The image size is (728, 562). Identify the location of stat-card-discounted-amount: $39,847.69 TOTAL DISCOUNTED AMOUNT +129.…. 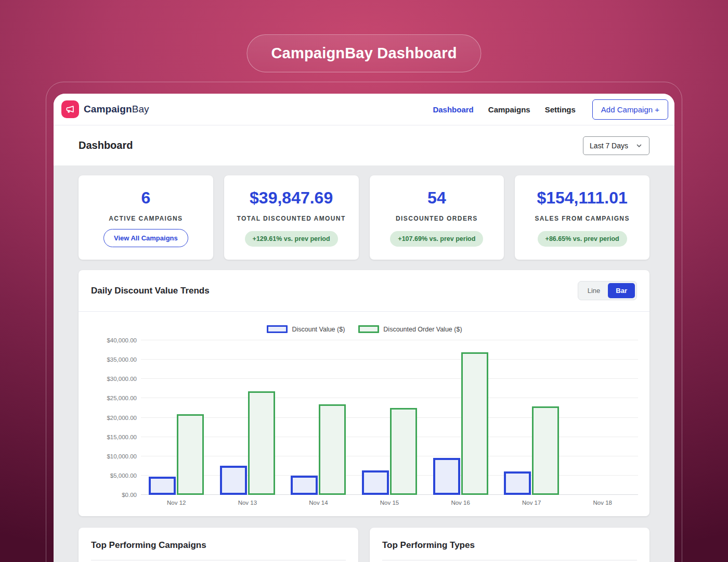
(291, 218).